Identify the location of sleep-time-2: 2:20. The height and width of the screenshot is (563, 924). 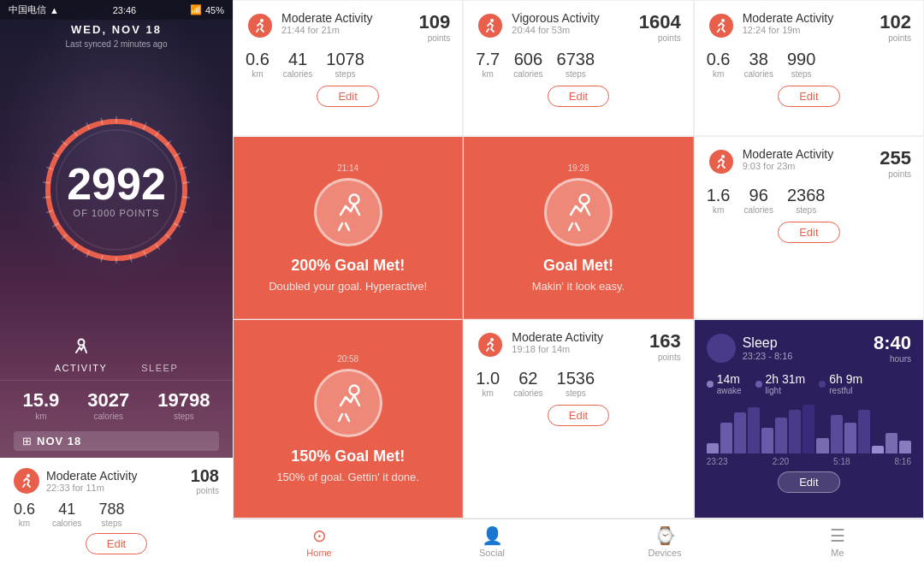
(780, 462).